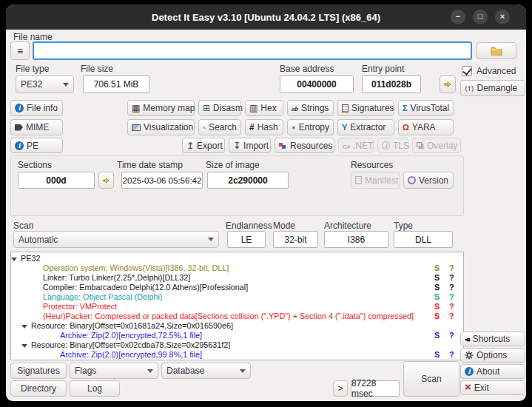 This screenshot has height=407, width=532. Describe the element at coordinates (237, 278) in the screenshot. I see `result-row: Linker: Turbo Linker(2.25*,Delphi)[DLL32…` at that location.